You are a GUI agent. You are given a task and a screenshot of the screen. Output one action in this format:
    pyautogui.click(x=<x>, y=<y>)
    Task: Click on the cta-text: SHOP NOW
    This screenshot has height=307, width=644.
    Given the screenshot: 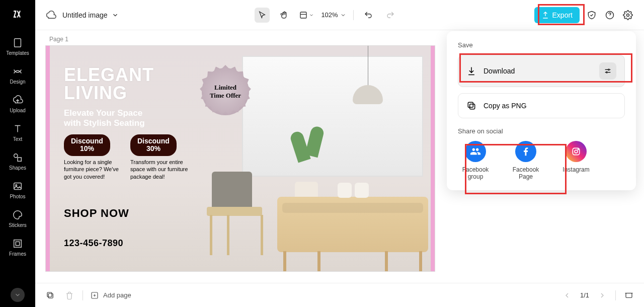 What is the action you would take?
    pyautogui.click(x=97, y=213)
    